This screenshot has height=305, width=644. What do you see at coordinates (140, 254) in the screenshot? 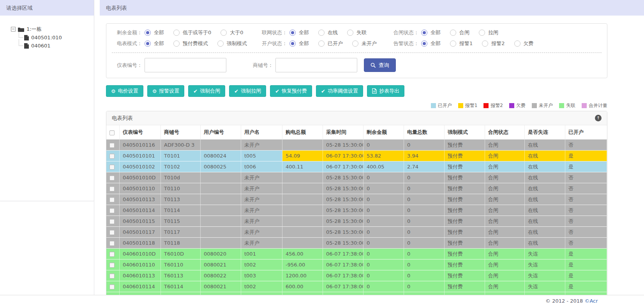
I see `table-cell: 040601010D` at bounding box center [140, 254].